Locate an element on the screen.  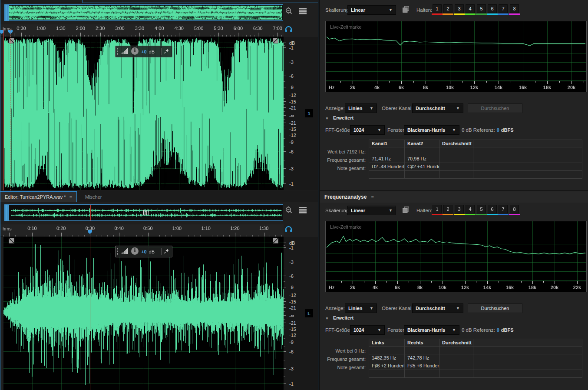
table-cell: F♯5 +6 Hundert is located at coordinates (422, 366).